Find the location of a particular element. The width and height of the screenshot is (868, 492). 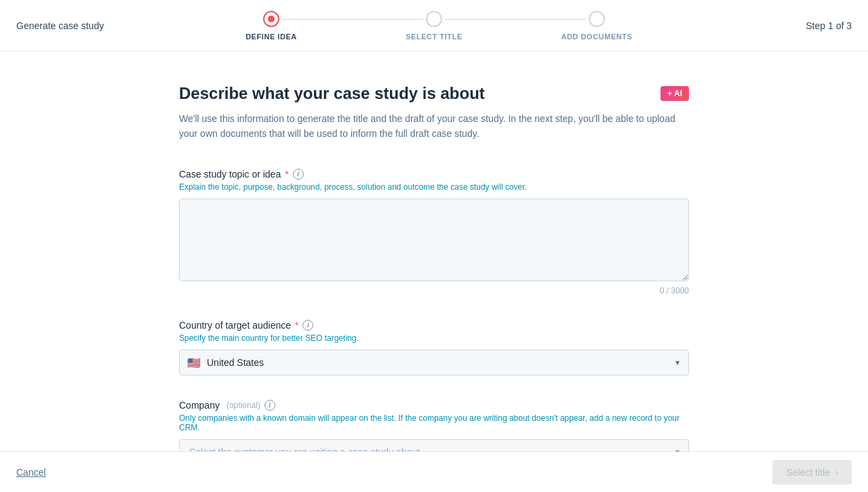

step-define-idea: DEFINE IDEA is located at coordinates (271, 26).